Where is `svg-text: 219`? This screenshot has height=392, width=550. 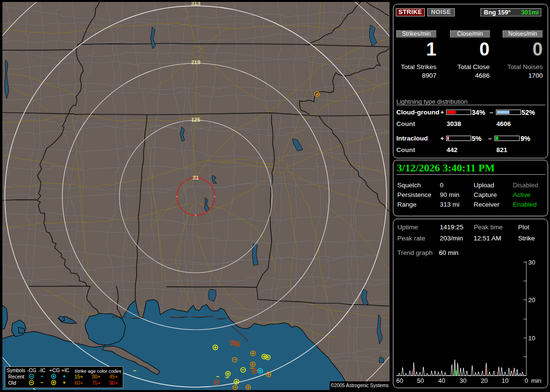
svg-text: 219 is located at coordinates (195, 62).